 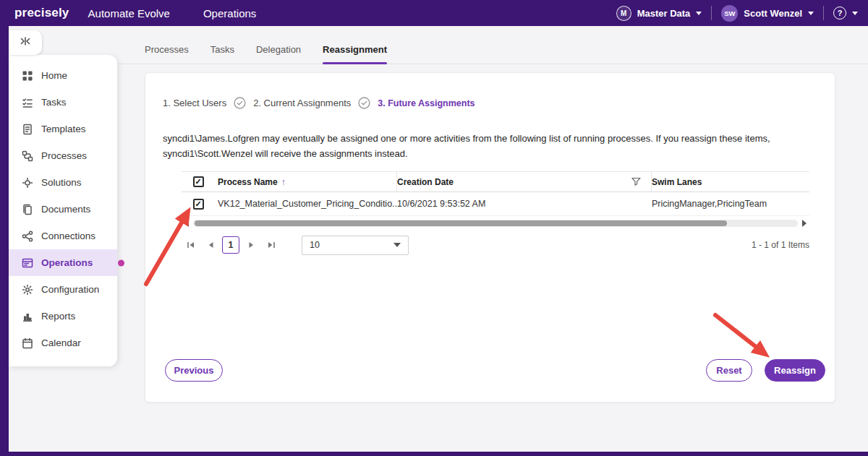 What do you see at coordinates (27, 103) in the screenshot?
I see `tasks-icon` at bounding box center [27, 103].